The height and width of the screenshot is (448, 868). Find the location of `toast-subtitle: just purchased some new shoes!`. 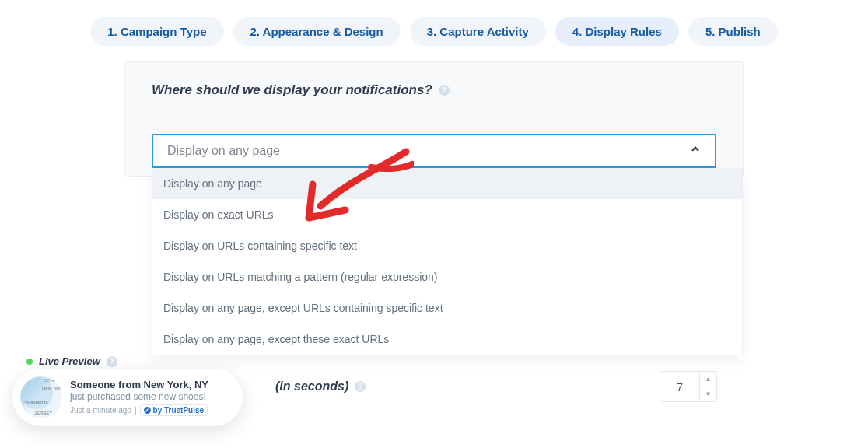

toast-subtitle: just purchased some new shoes! is located at coordinates (139, 397).